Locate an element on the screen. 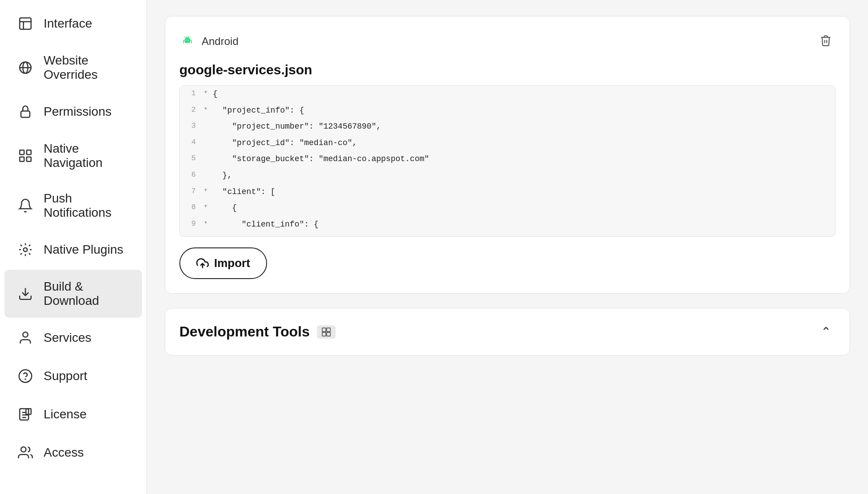 Image resolution: width=868 pixels, height=494 pixels. file-label: google-services.json is located at coordinates (507, 70).